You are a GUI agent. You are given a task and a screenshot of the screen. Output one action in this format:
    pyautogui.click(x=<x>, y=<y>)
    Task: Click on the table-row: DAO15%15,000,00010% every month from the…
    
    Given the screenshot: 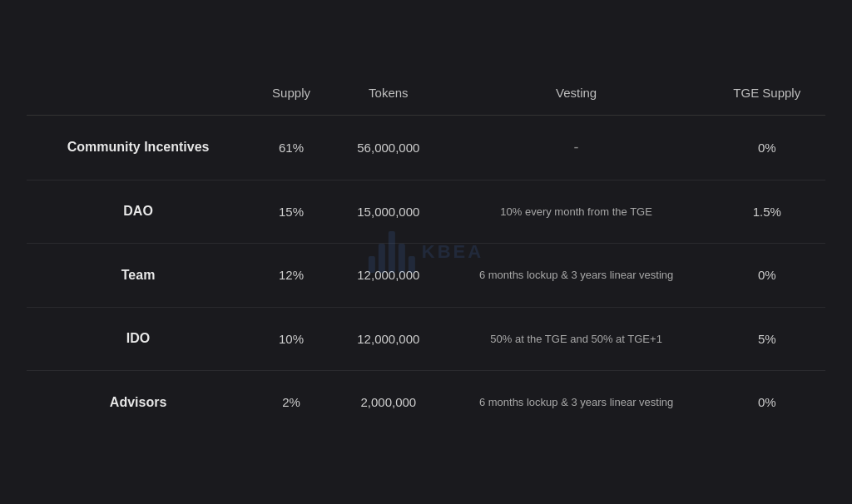 What is the action you would take?
    pyautogui.click(x=426, y=211)
    